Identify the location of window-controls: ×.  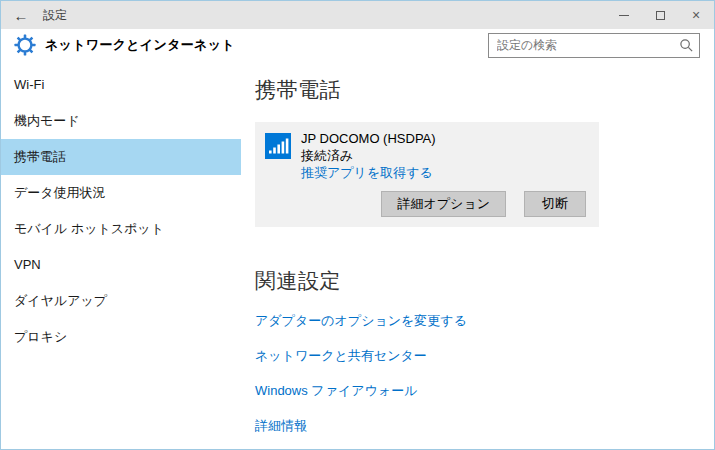
(660, 15).